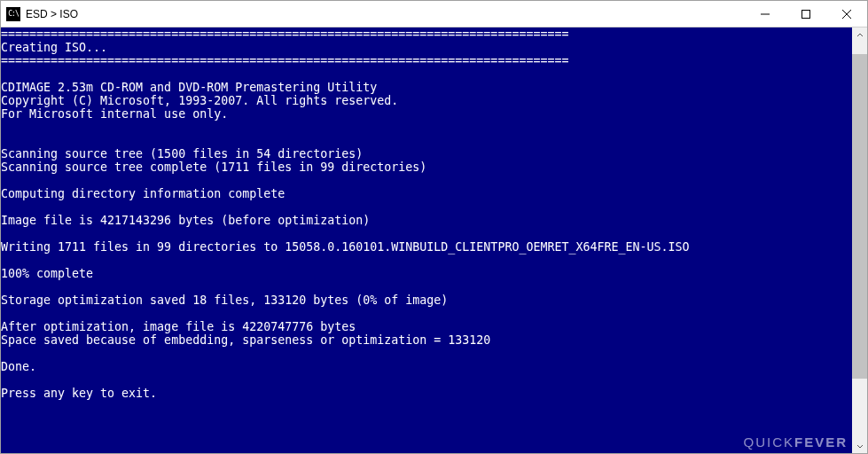  Describe the element at coordinates (860, 240) in the screenshot. I see `scroll-track` at that location.